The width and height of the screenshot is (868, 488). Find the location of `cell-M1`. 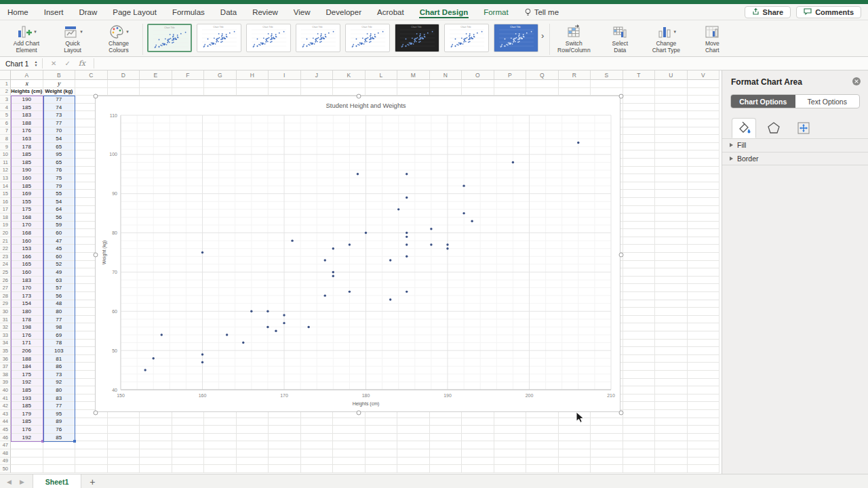

cell-M1 is located at coordinates (414, 84).